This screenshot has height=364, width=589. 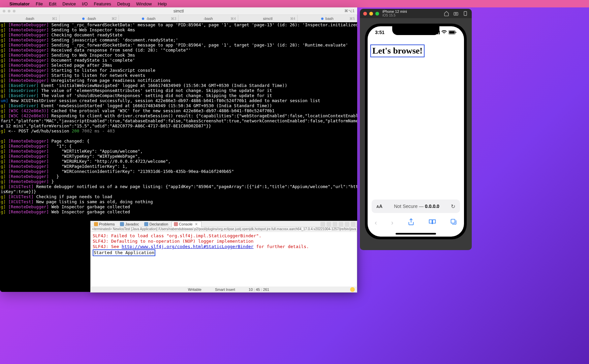 I want to click on tab-declaration: Declaration, so click(x=156, y=224).